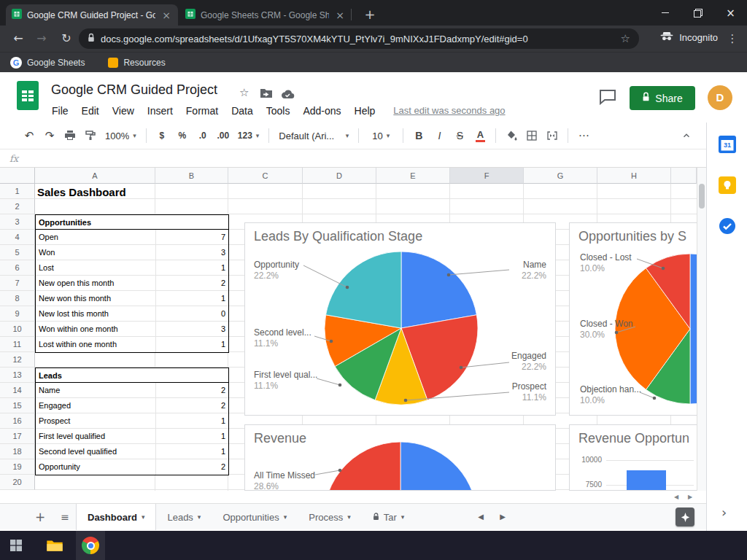  I want to click on menu-data: Data, so click(242, 111).